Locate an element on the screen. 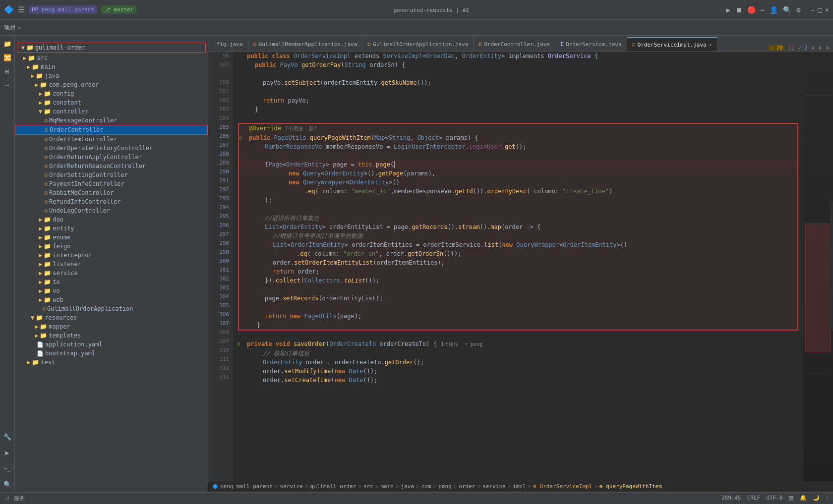  breadcrumb-item-2: gulimall-order is located at coordinates (333, 487).